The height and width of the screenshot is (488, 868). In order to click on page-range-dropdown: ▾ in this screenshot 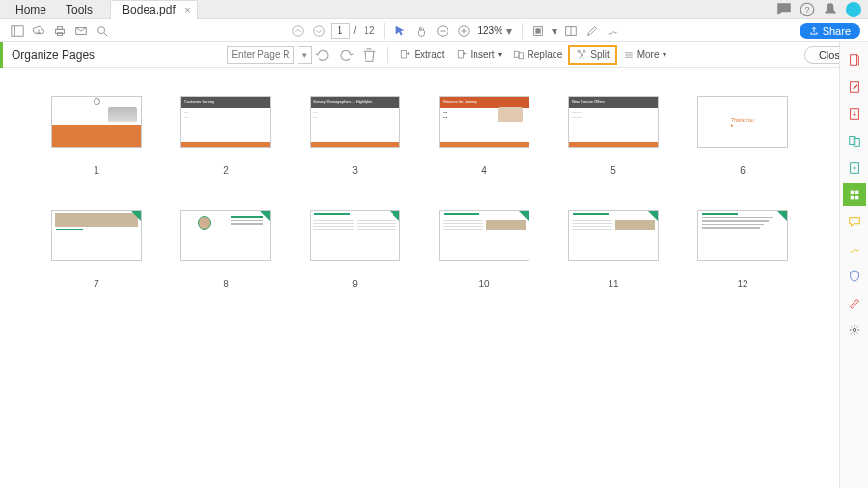, I will do `click(305, 55)`.